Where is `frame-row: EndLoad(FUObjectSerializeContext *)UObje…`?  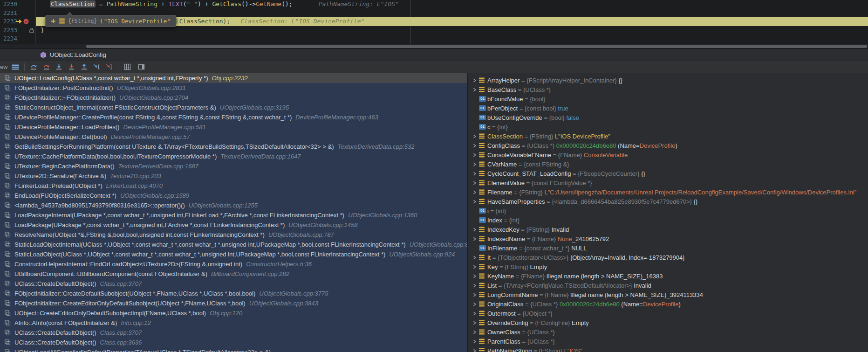 frame-row: EndLoad(FUObjectSerializeContext *)UObje… is located at coordinates (233, 196).